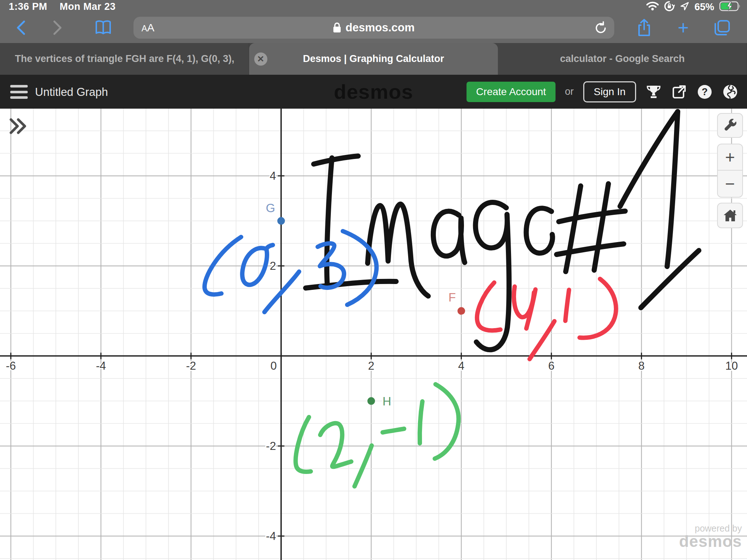  What do you see at coordinates (377, 435) in the screenshot?
I see `handwriting-2-neg1` at bounding box center [377, 435].